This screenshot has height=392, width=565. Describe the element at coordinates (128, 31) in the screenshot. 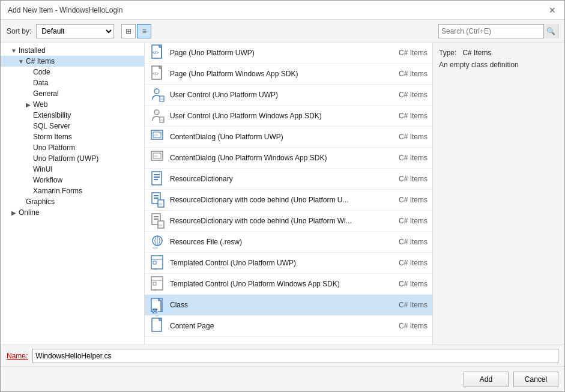

I see `view-grid-button: ⊞` at that location.